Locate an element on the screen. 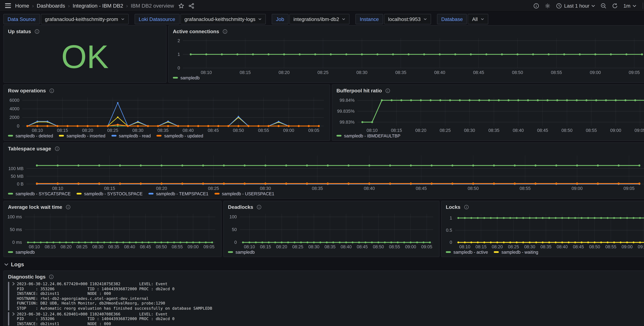  bufferpool-chart: 08:1008:1508:2008:2508:3008:3508:4008:45… is located at coordinates (489, 114).